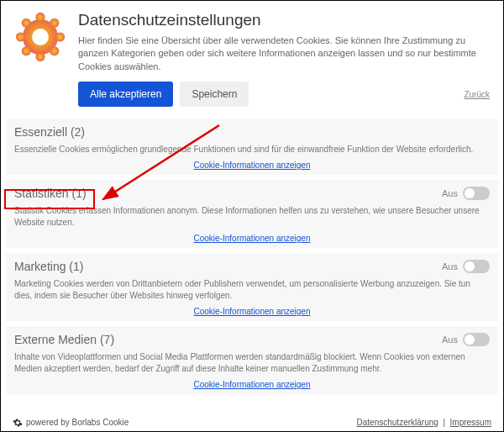  I want to click on dialog-description: Hier finden Sie eine Übersicht über alle…, so click(284, 54).